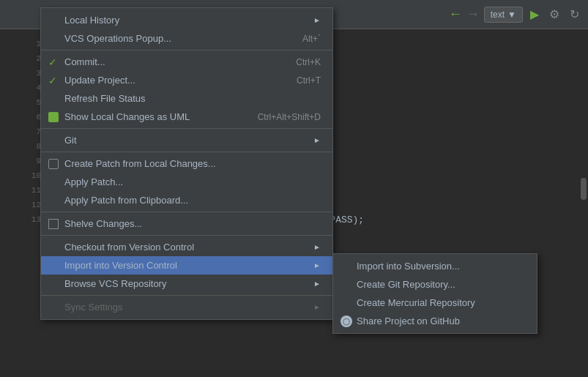  Describe the element at coordinates (435, 266) in the screenshot. I see `submenu-item-import-subversion: Import into Subversion...` at that location.